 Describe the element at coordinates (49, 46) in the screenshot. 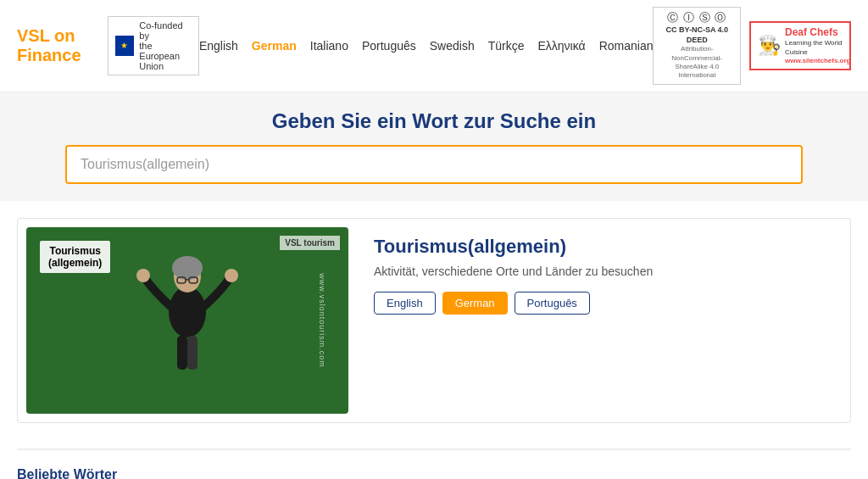

I see `logo-text: VSL on Finance` at that location.